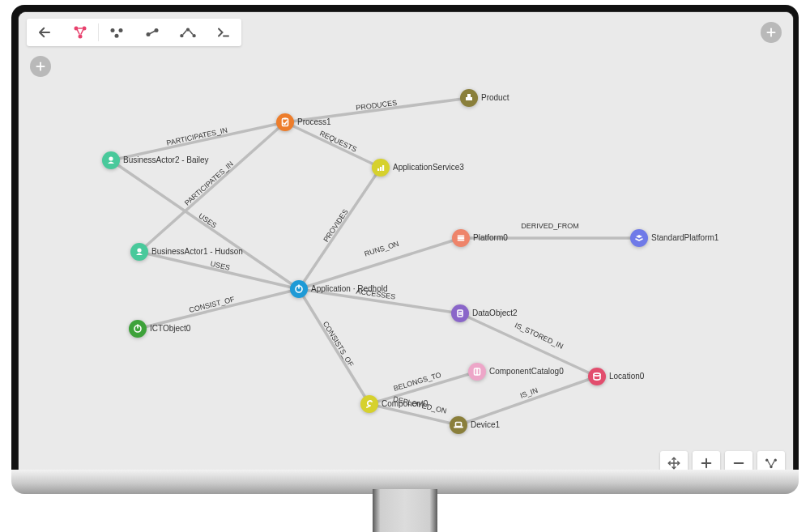  What do you see at coordinates (166, 160) in the screenshot?
I see `node-label: BusinessActor2 - Bailey` at bounding box center [166, 160].